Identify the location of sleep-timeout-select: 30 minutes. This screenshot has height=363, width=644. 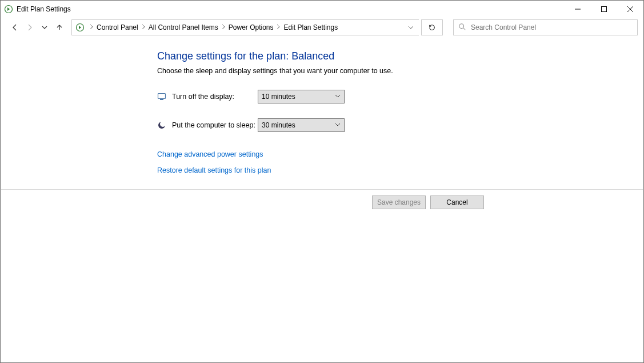
(301, 125).